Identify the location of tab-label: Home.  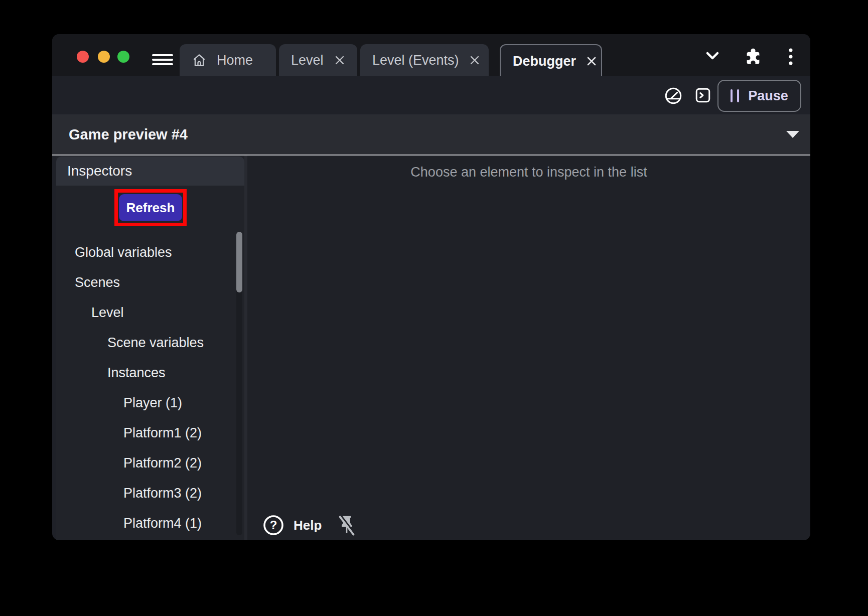
(235, 60).